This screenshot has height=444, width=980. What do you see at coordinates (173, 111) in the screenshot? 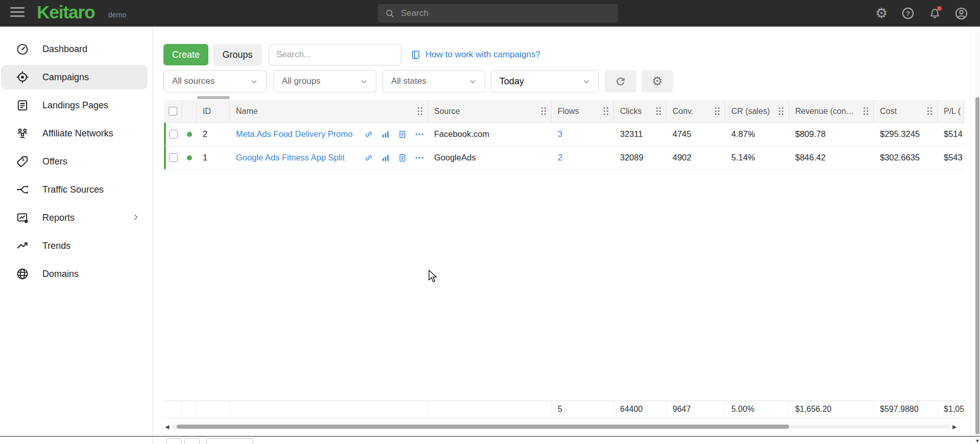
I see `select-all-checkbox` at bounding box center [173, 111].